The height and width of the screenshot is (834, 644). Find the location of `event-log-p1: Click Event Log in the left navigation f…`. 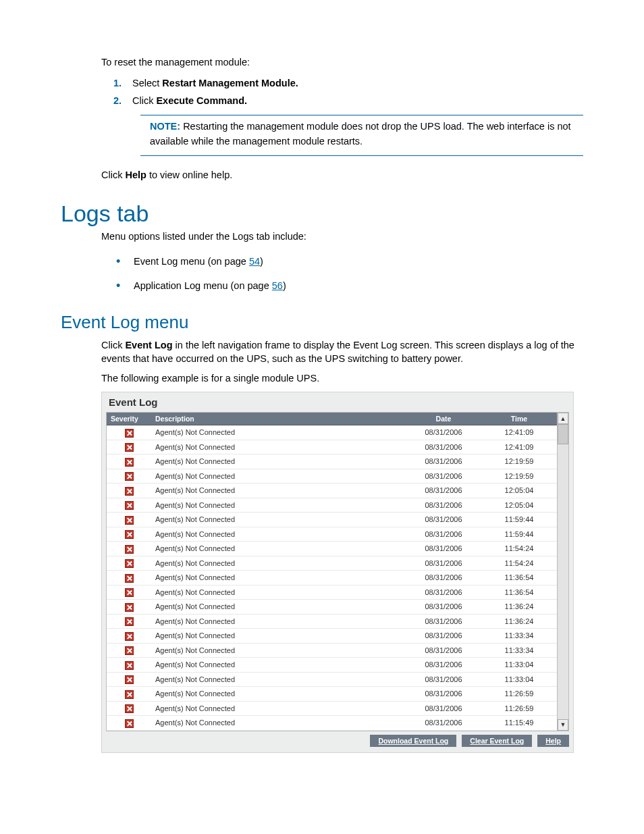

event-log-p1: Click Event Log in the left navigation f… is located at coordinates (322, 353).